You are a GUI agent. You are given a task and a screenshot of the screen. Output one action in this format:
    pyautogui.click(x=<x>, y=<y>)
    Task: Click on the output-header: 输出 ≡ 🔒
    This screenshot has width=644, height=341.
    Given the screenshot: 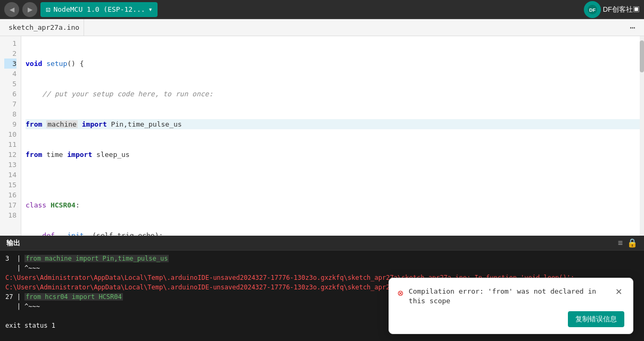 What is the action you would take?
    pyautogui.click(x=322, y=243)
    